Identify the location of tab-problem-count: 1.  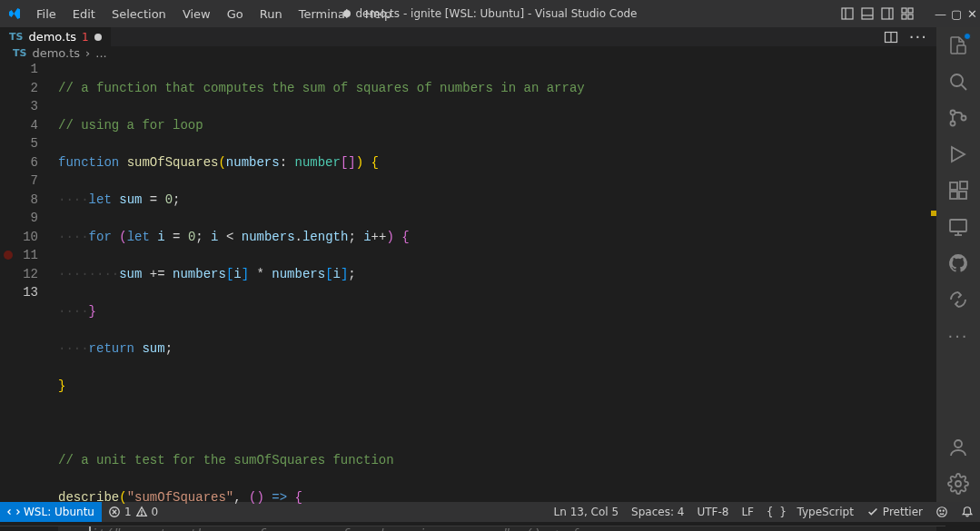
(85, 37).